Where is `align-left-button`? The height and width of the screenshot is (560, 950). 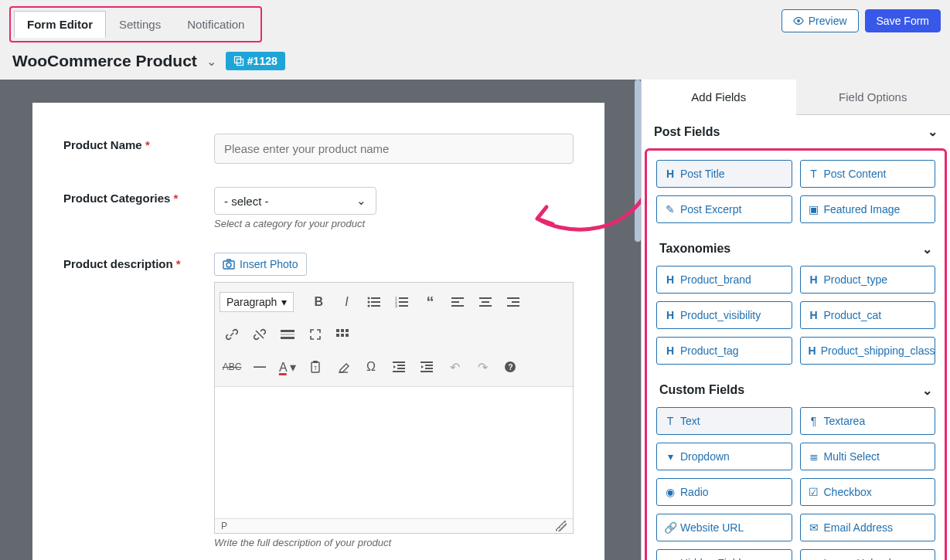 align-left-button is located at coordinates (458, 302).